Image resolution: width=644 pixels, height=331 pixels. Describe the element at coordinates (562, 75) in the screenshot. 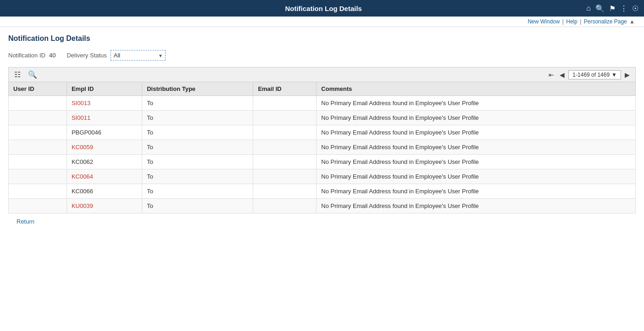

I see `prev-page-button: ◀` at that location.